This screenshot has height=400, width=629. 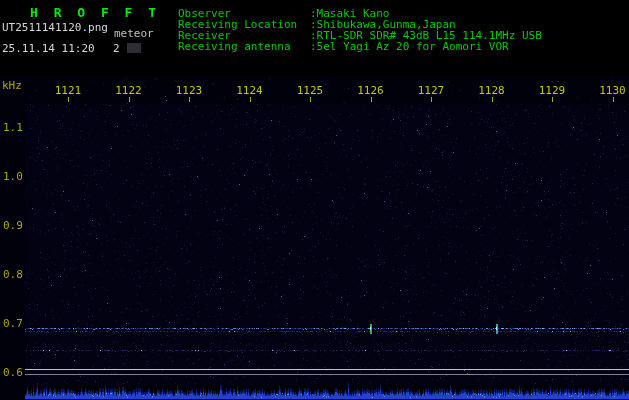 I want to click on x-axis-label: 1126, so click(x=371, y=90).